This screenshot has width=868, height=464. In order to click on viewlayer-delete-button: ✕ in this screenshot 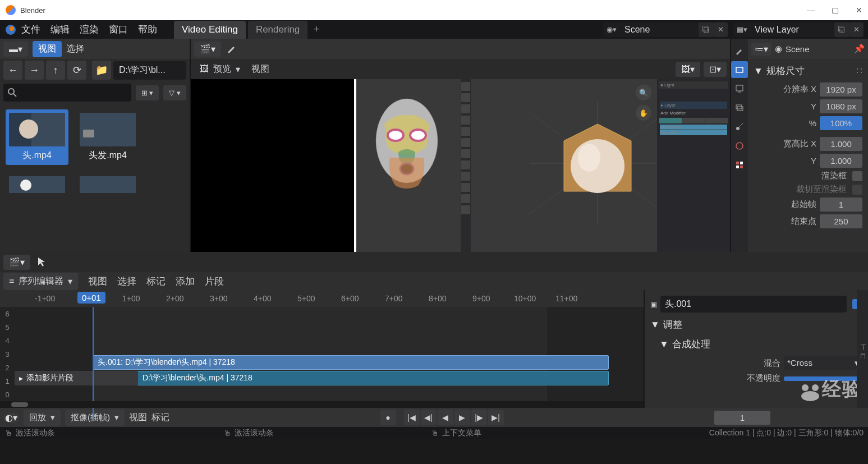, I will do `click(856, 30)`.